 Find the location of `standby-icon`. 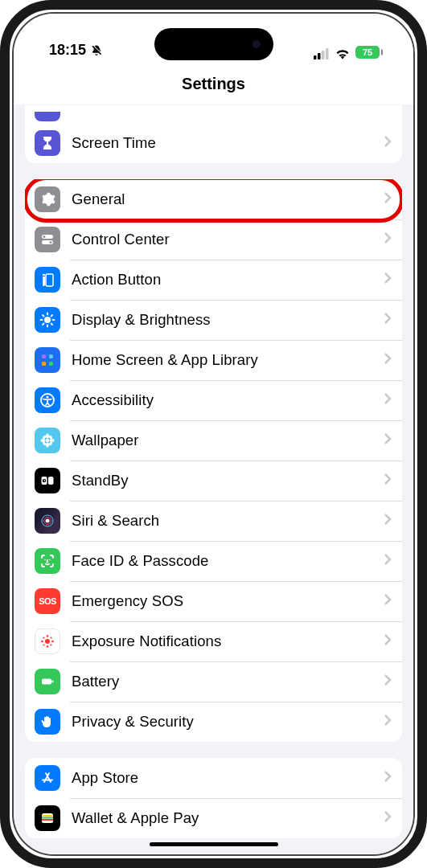

standby-icon is located at coordinates (47, 481).